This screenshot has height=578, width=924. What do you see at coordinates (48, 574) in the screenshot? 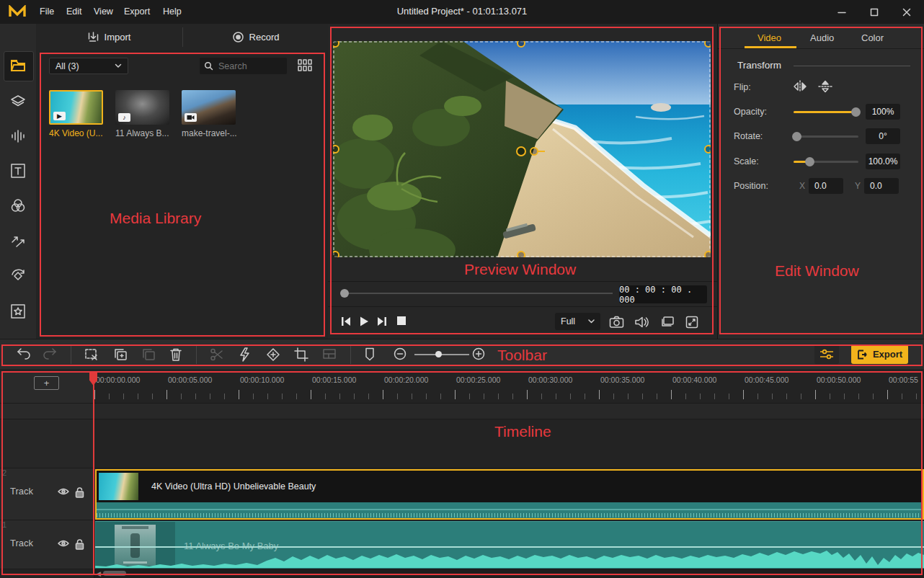
I see `scrollbar-corner` at bounding box center [48, 574].